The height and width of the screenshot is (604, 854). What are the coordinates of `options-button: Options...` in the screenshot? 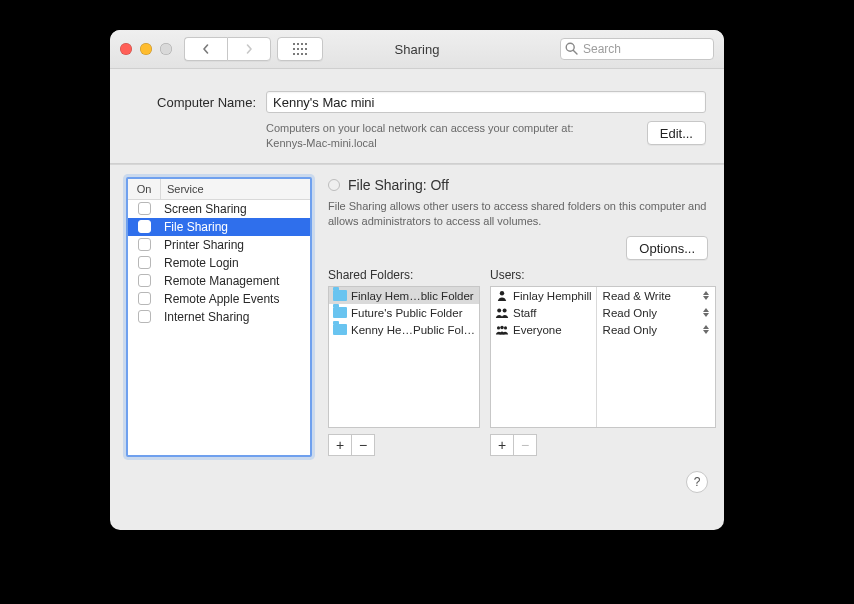 It's located at (667, 248).